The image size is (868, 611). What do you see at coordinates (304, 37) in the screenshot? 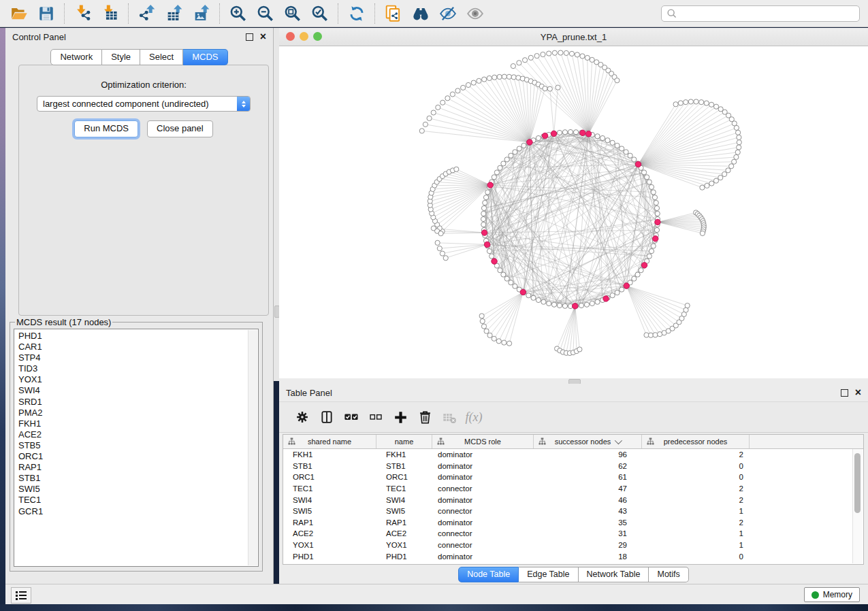
I see `minimize-window-icon` at bounding box center [304, 37].